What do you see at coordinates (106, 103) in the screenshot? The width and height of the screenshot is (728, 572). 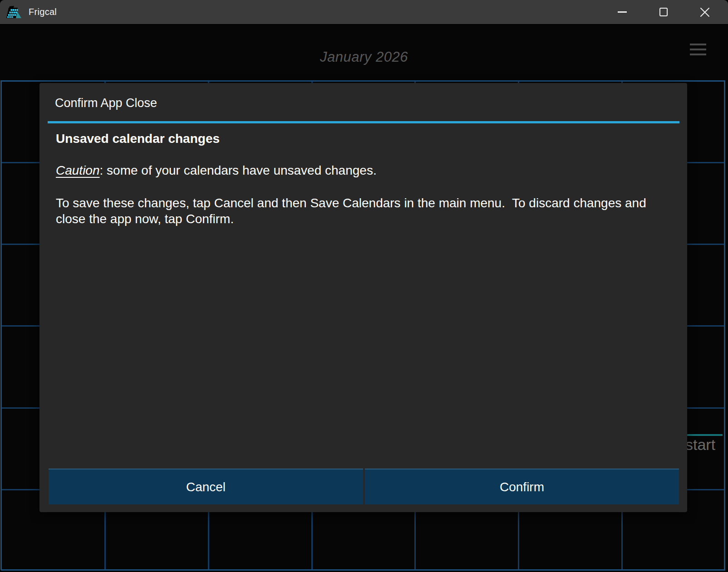 I see `dialog-title: Confirm App Close` at bounding box center [106, 103].